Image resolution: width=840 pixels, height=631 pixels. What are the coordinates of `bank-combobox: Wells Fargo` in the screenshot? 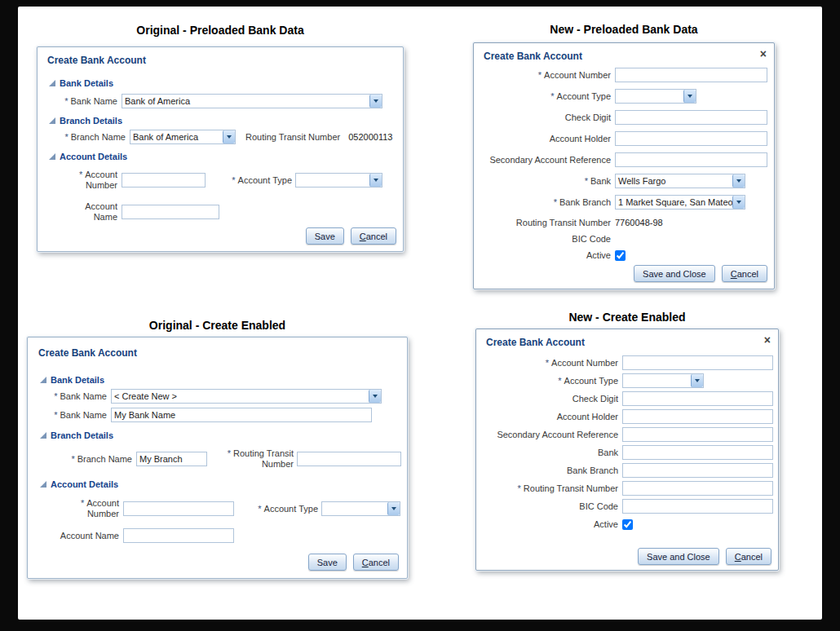 It's located at (680, 181).